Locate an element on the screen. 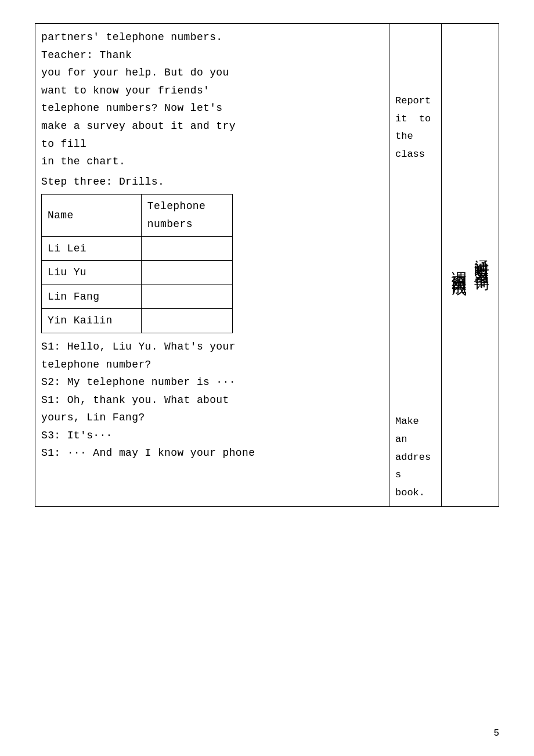  text-line-1: partners' telephone numbers. is located at coordinates (212, 37).